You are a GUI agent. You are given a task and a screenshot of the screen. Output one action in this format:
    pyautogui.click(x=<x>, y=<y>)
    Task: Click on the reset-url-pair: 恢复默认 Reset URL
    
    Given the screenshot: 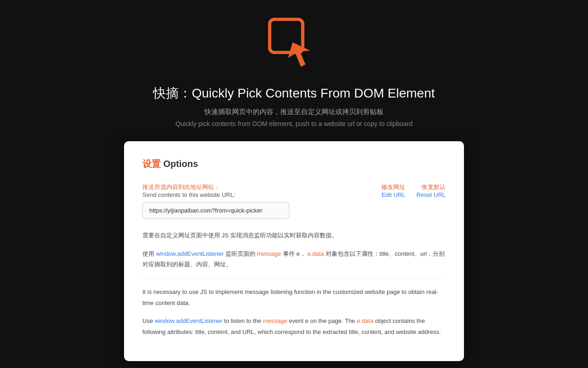 What is the action you would take?
    pyautogui.click(x=431, y=190)
    